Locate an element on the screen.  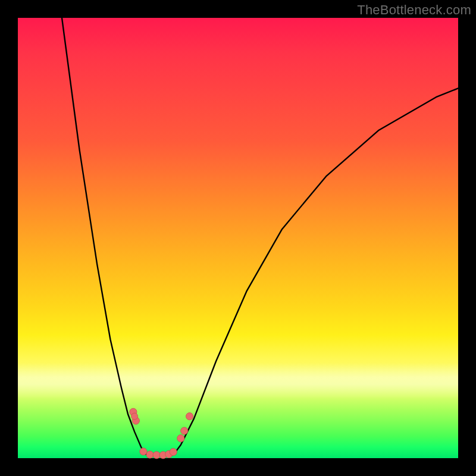
marker-layer is located at coordinates (162, 433).